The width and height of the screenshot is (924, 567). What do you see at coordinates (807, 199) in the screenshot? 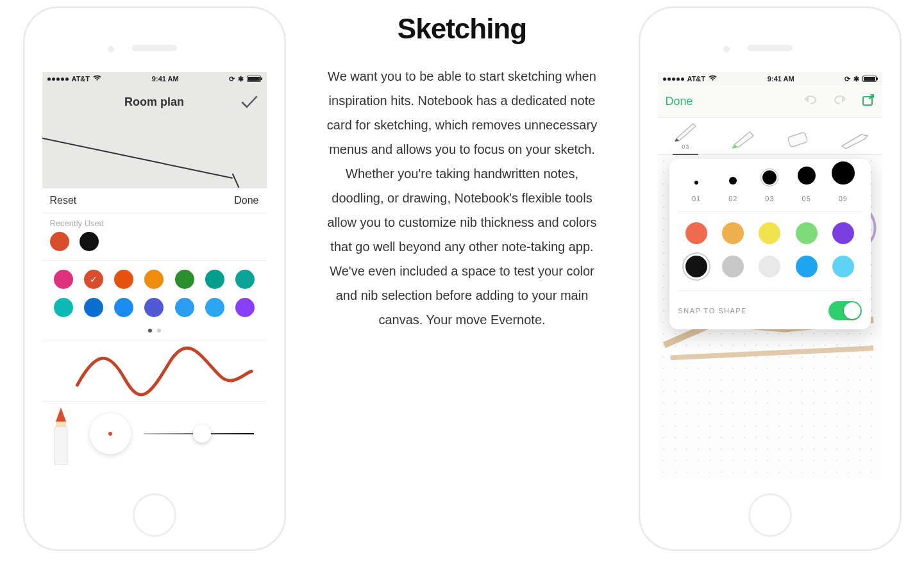
I see `brush-size-label: 05` at bounding box center [807, 199].